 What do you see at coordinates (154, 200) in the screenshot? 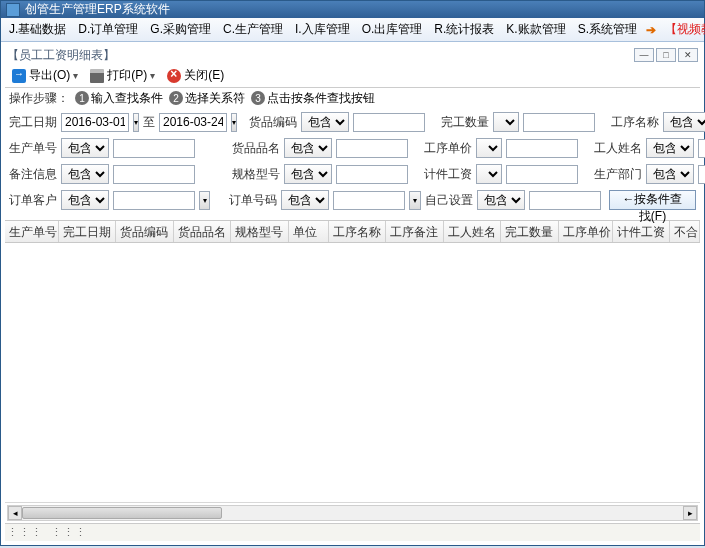
I see `customer-input` at bounding box center [154, 200].